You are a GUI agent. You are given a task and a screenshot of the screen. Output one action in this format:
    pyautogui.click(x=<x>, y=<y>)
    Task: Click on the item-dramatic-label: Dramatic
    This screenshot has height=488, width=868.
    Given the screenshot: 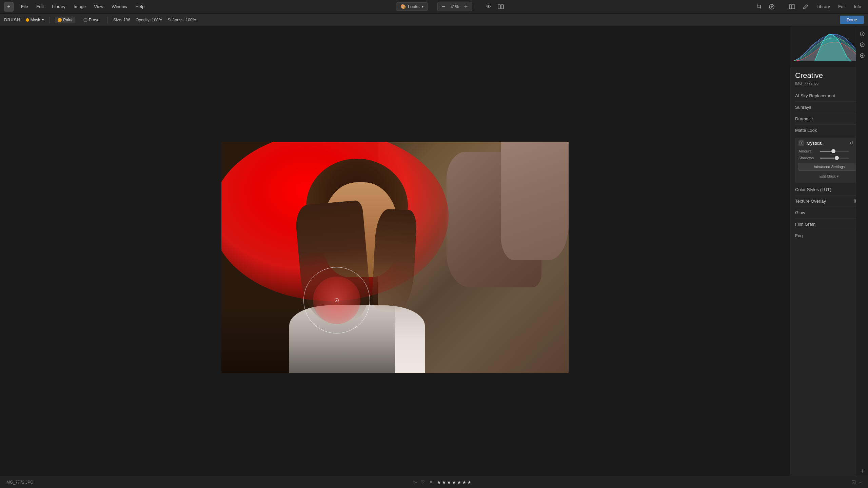 What is the action you would take?
    pyautogui.click(x=804, y=119)
    